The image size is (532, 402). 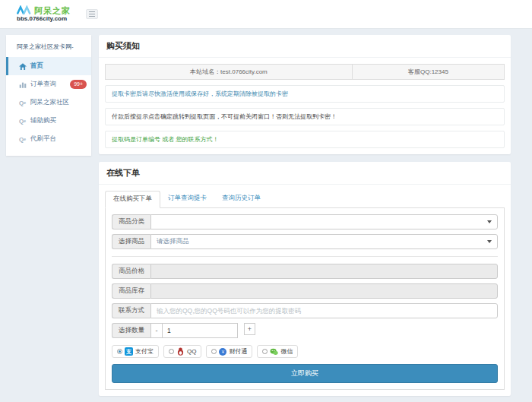 What do you see at coordinates (43, 121) in the screenshot?
I see `sidebar-item-label: 辅助购买` at bounding box center [43, 121].